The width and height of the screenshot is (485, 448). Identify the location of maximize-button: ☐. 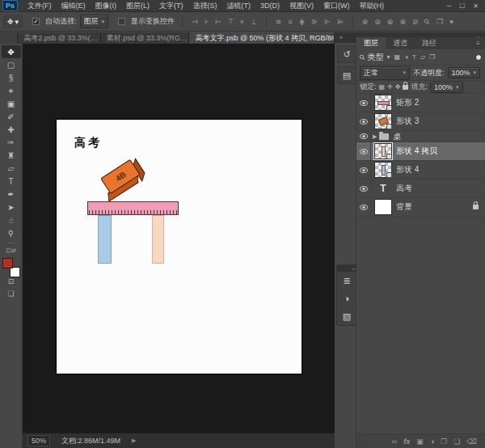
(462, 6).